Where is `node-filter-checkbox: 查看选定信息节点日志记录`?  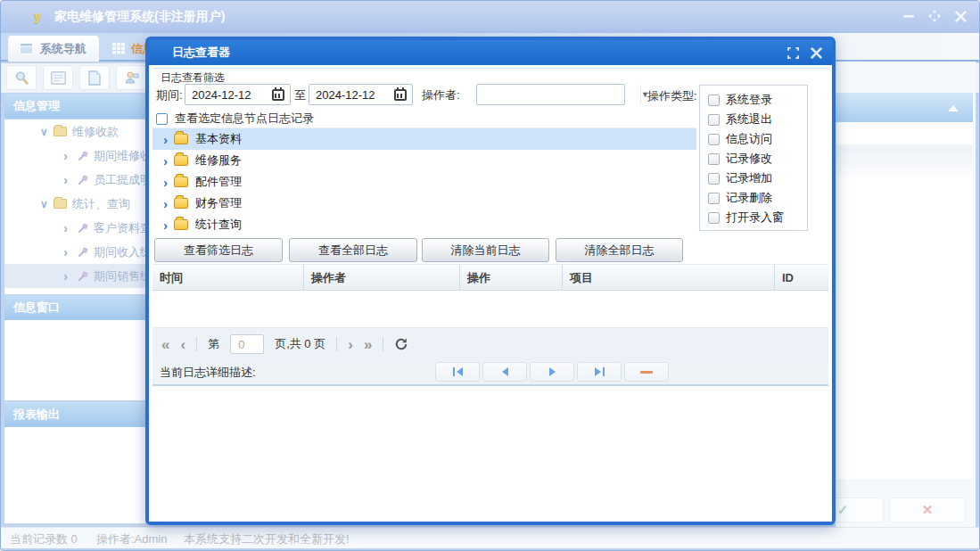
node-filter-checkbox: 查看选定信息节点日志记录 is located at coordinates (235, 119).